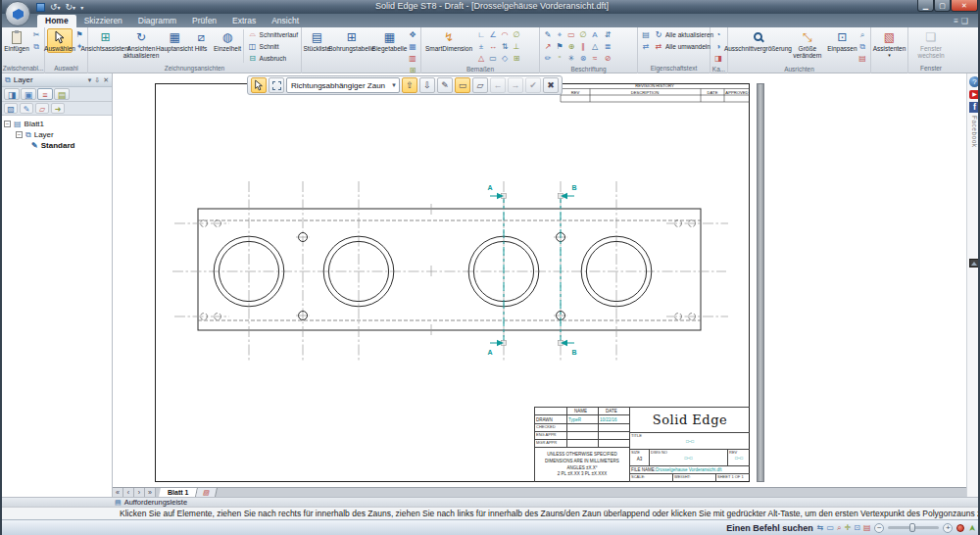 The width and height of the screenshot is (980, 535). Describe the element at coordinates (956, 22) in the screenshot. I see `style-button: ≡` at that location.